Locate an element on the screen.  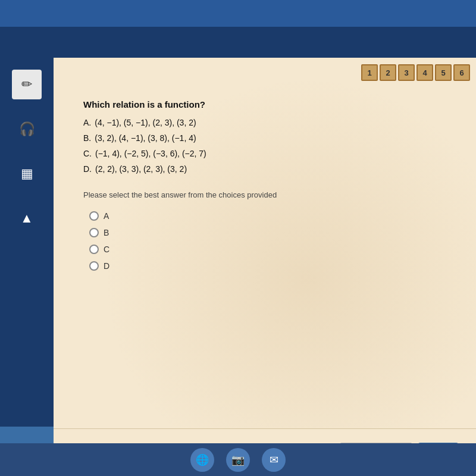
instruction-text: Please select the best answer from the c… is located at coordinates (268, 195).